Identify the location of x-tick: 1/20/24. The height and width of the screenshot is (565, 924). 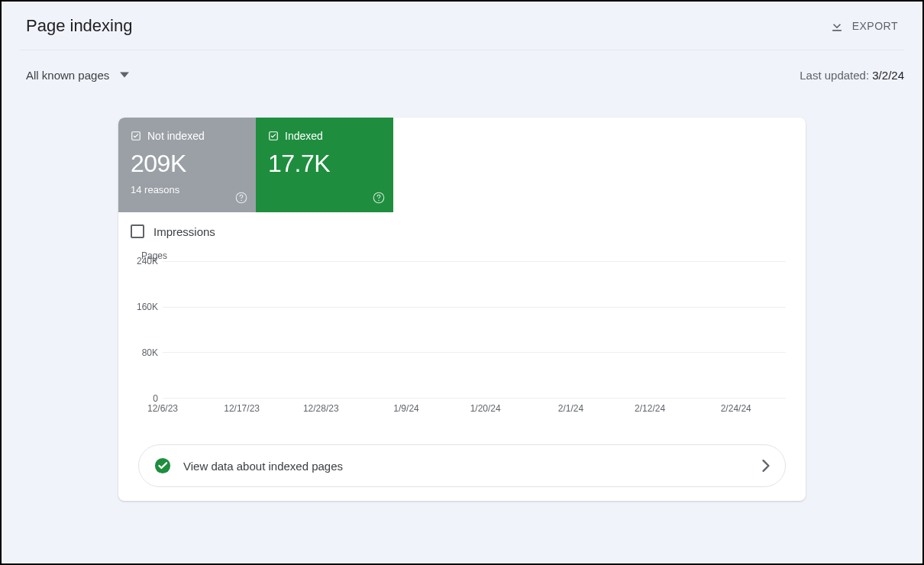
(486, 408).